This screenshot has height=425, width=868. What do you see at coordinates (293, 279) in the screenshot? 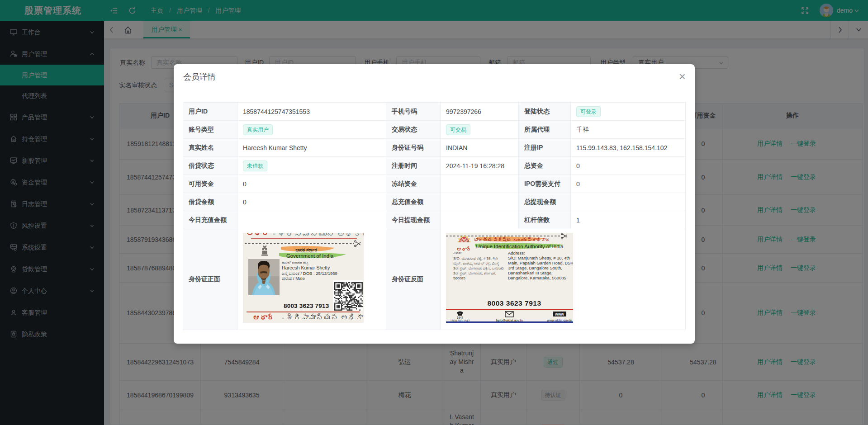
I see `svg-text: ಪುರುಷ / Male` at bounding box center [293, 279].